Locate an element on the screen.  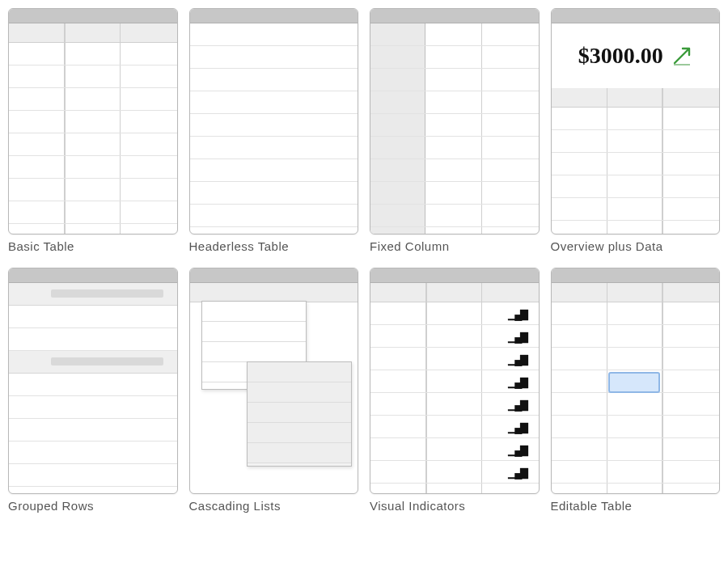
overview-plus-data-sketch: $3000.00 is located at coordinates (636, 121).